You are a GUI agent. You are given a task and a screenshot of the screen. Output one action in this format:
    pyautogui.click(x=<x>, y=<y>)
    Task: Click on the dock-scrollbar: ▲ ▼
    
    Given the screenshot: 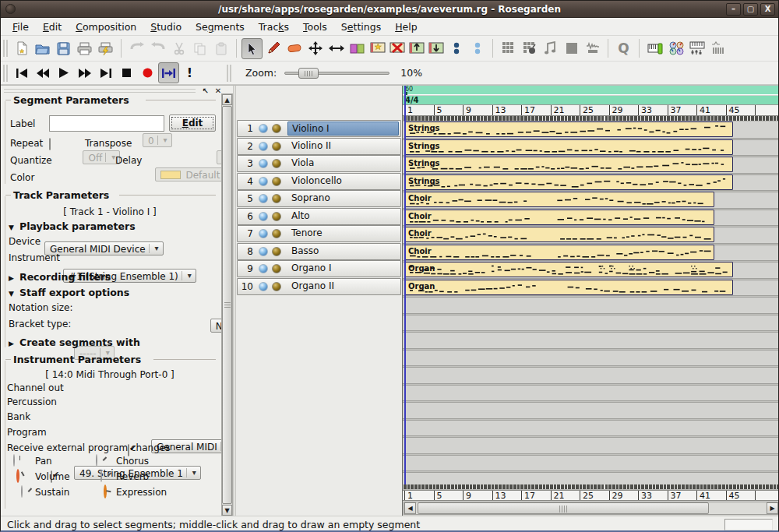 What is the action you would take?
    pyautogui.click(x=227, y=305)
    